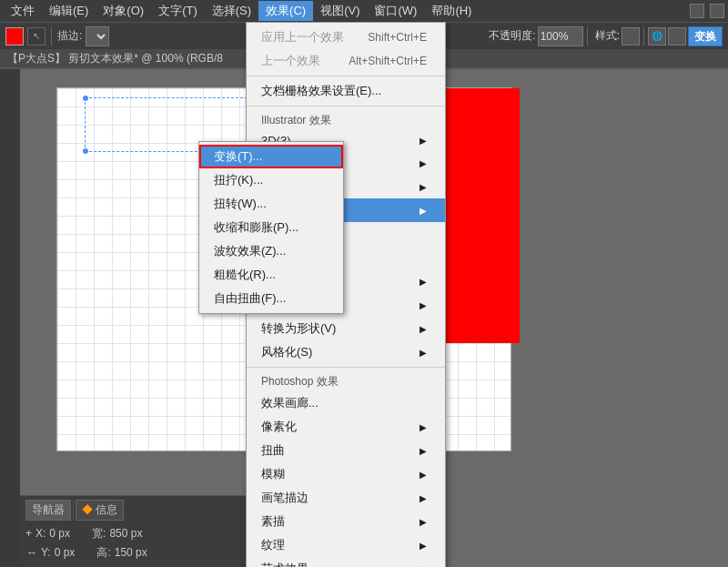  I want to click on panel-icon, so click(697, 11).